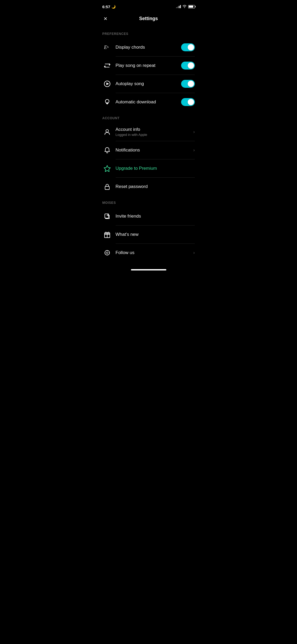  What do you see at coordinates (149, 132) in the screenshot?
I see `settings-item-account-info: Account info Logged in with Apple ›` at bounding box center [149, 132].